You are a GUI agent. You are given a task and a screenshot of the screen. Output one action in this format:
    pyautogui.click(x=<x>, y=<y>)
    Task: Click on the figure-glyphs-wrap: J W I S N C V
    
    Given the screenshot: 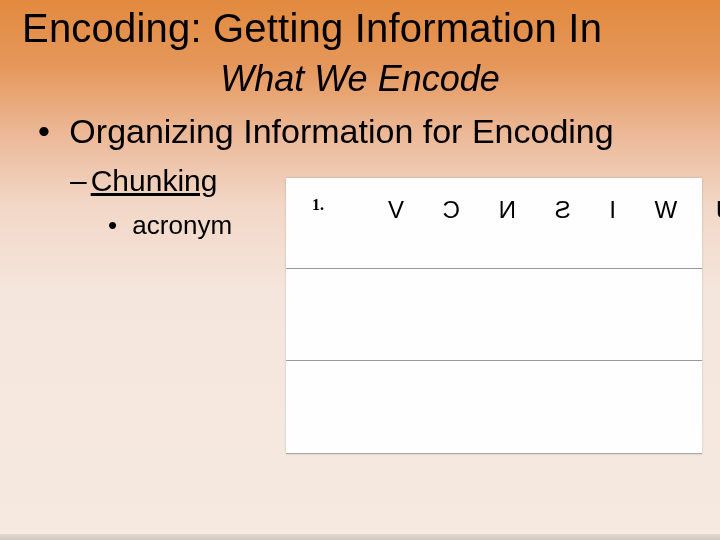 What is the action you would take?
    pyautogui.click(x=546, y=210)
    